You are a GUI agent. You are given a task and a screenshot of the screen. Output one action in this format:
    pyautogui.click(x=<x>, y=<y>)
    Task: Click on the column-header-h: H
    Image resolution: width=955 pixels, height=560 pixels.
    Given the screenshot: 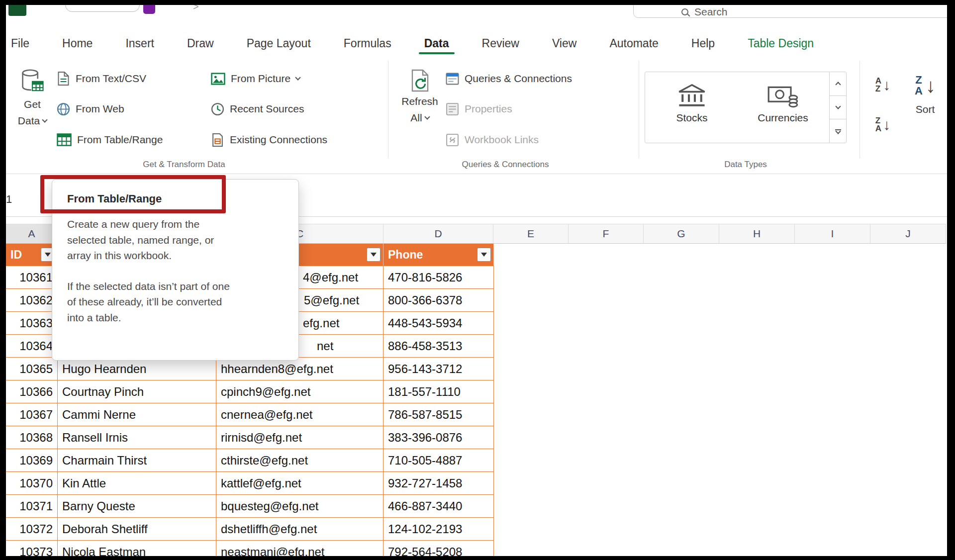 What is the action you would take?
    pyautogui.click(x=757, y=234)
    